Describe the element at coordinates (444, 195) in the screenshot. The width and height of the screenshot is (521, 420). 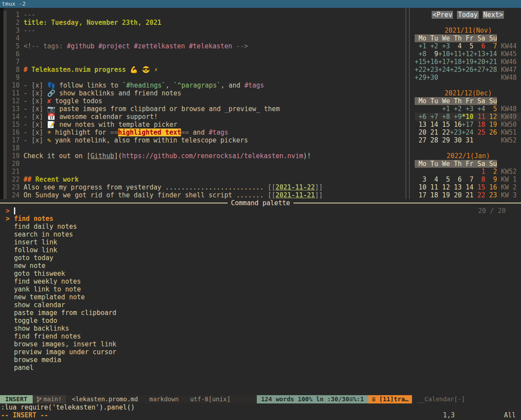
I see `calendar-day: 19` at that location.